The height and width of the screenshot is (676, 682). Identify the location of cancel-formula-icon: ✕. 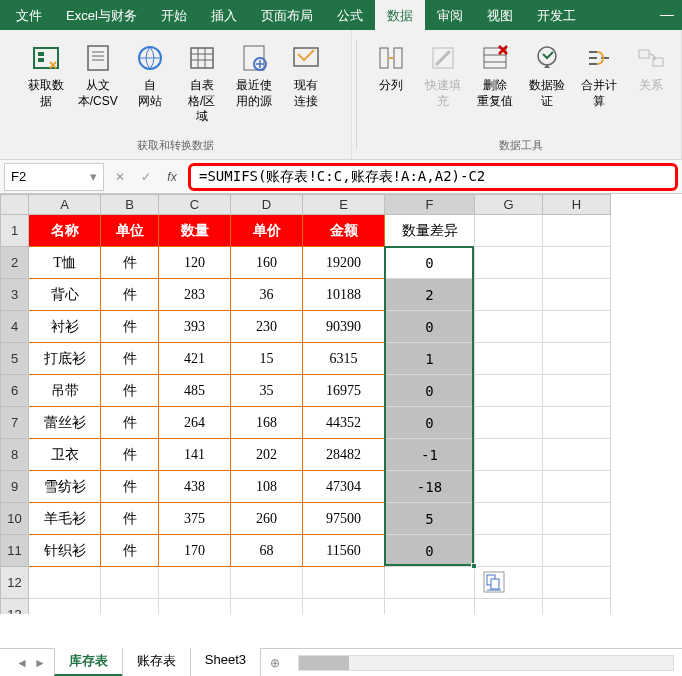
(120, 177).